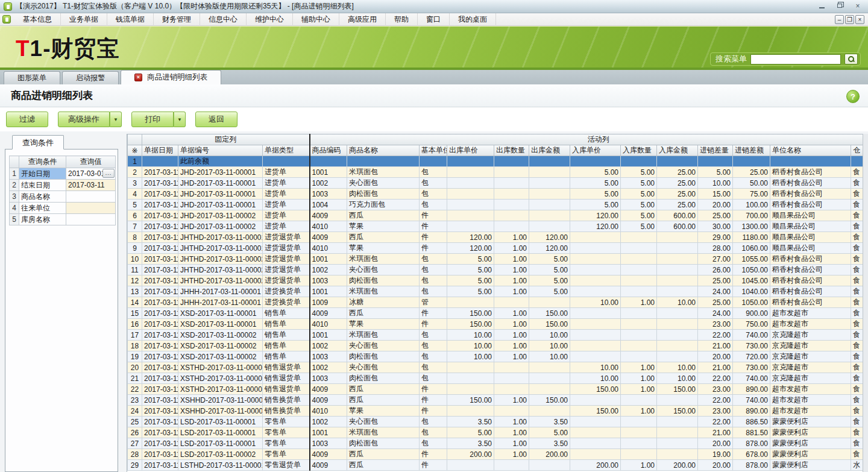 The image size is (868, 472). I want to click on table-row: 82017-03-11JHTHD-2017-03-11-00001进货退货单40…, so click(495, 238).